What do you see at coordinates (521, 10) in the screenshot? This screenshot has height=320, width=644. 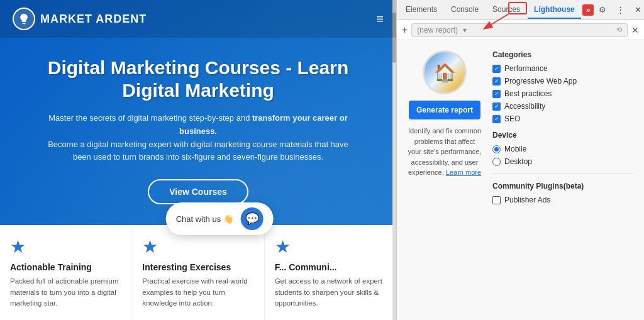 I see `devtools-tabs: Elements Console Sources Lighthouse » ⚙ …` at bounding box center [521, 10].